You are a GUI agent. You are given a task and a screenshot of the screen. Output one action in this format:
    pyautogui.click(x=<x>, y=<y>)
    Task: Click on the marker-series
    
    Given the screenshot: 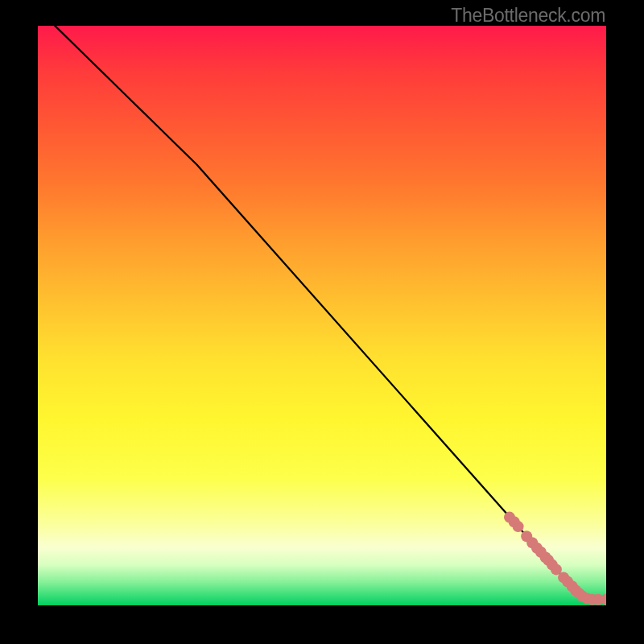 What is the action you would take?
    pyautogui.click(x=555, y=559)
    